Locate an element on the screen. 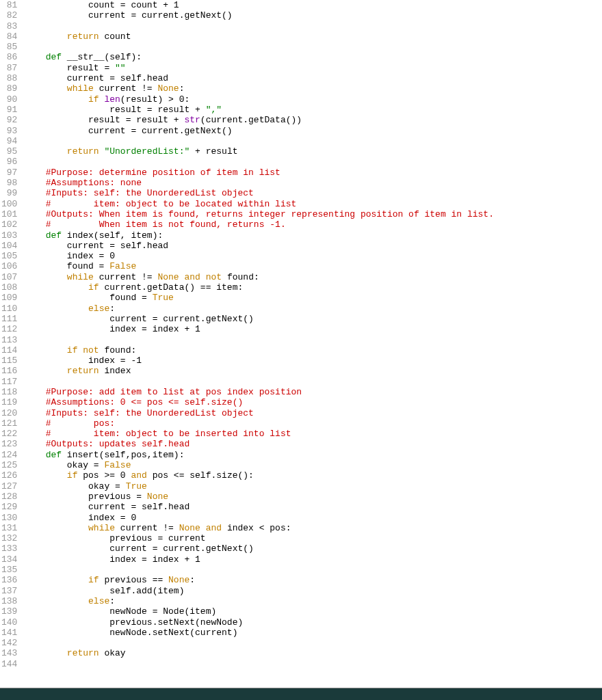 Image resolution: width=602 pixels, height=700 pixels. code-line: index = -1 is located at coordinates (312, 361).